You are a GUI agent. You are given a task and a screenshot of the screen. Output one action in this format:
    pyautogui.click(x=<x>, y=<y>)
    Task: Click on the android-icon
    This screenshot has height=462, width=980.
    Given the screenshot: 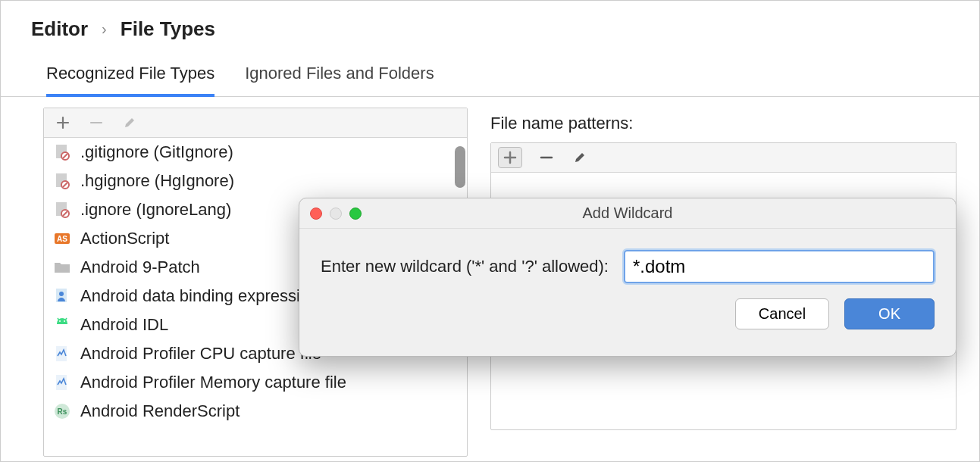 What is the action you would take?
    pyautogui.click(x=62, y=325)
    